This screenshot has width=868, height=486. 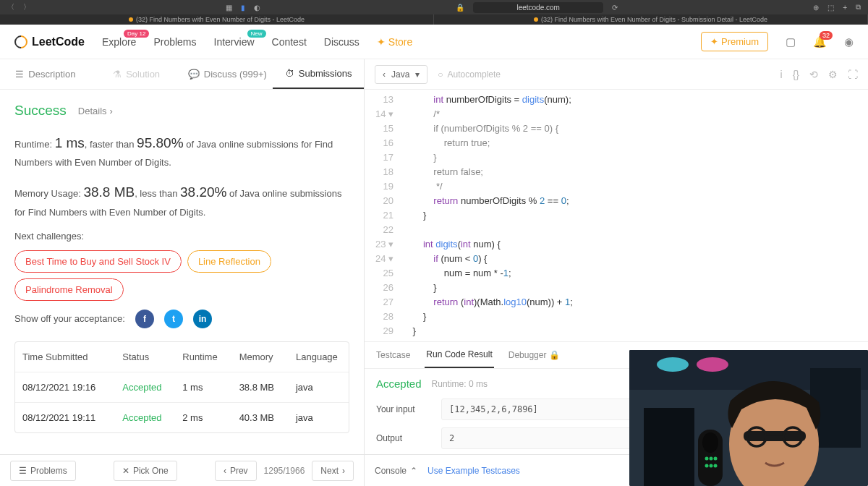 What do you see at coordinates (538, 7) in the screenshot?
I see `url-bar: leetcode.com` at bounding box center [538, 7].